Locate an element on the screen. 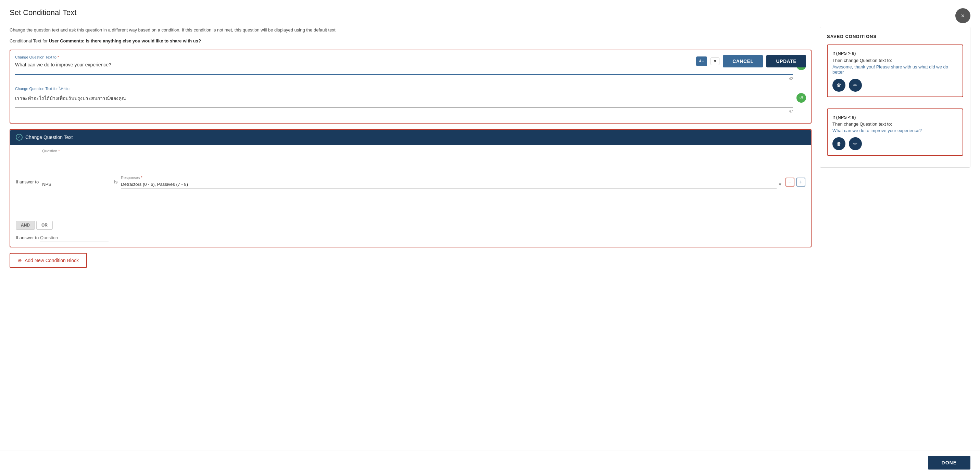 Image resolution: width=980 pixels, height=475 pixels. thai-text-input is located at coordinates (404, 100).